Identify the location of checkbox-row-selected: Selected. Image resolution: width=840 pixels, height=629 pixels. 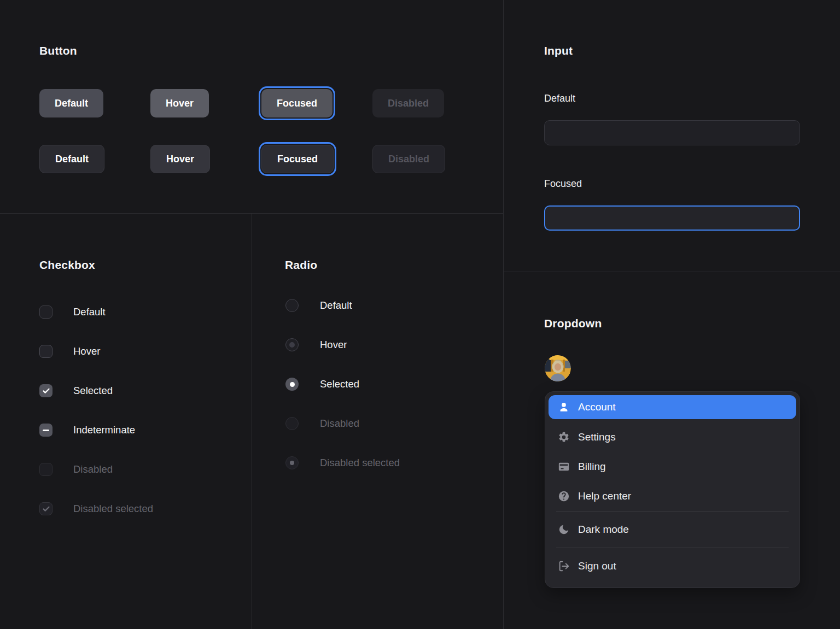
(96, 391).